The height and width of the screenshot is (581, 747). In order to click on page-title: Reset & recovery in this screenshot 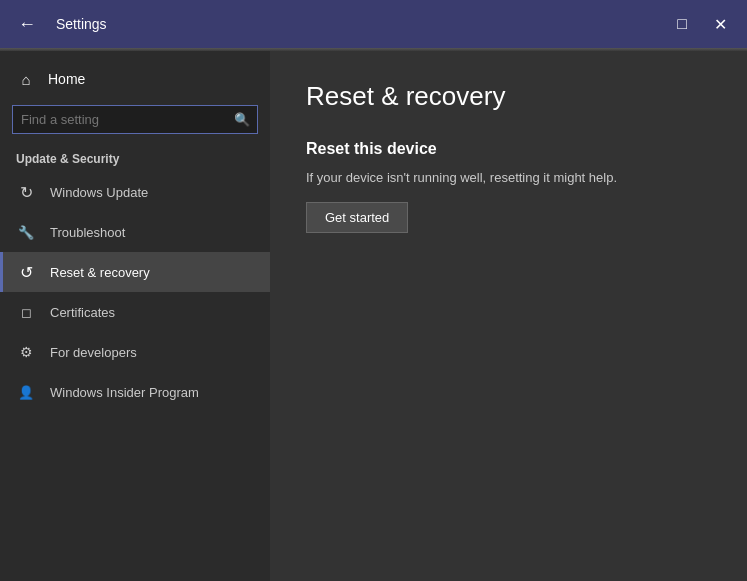, I will do `click(508, 96)`.